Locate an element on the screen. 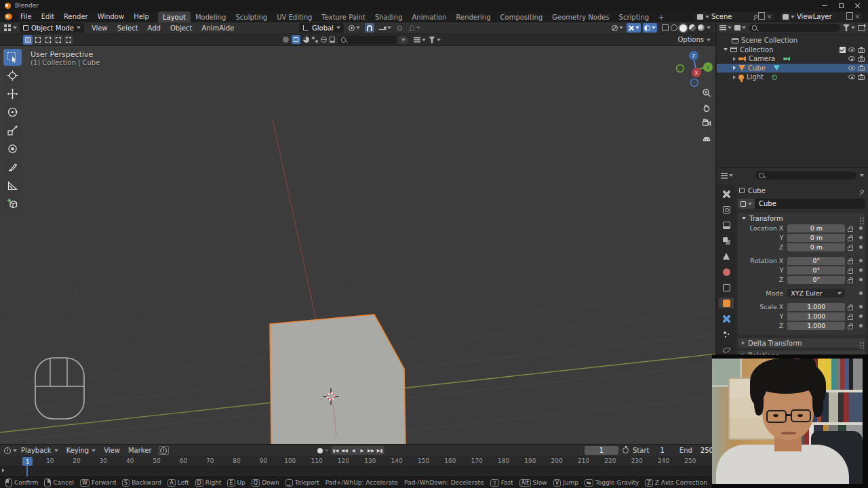  search-dropdown is located at coordinates (403, 40).